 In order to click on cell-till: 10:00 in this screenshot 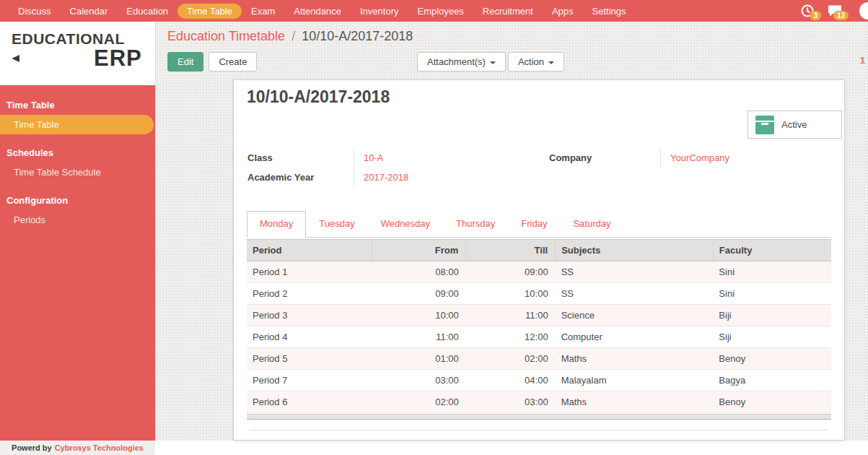, I will do `click(511, 294)`.